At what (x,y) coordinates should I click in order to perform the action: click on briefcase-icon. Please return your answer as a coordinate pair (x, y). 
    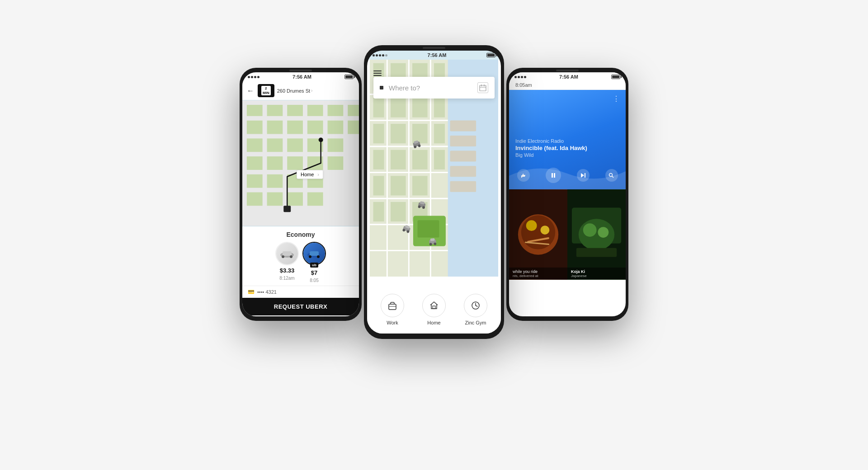
    Looking at the image, I should click on (392, 306).